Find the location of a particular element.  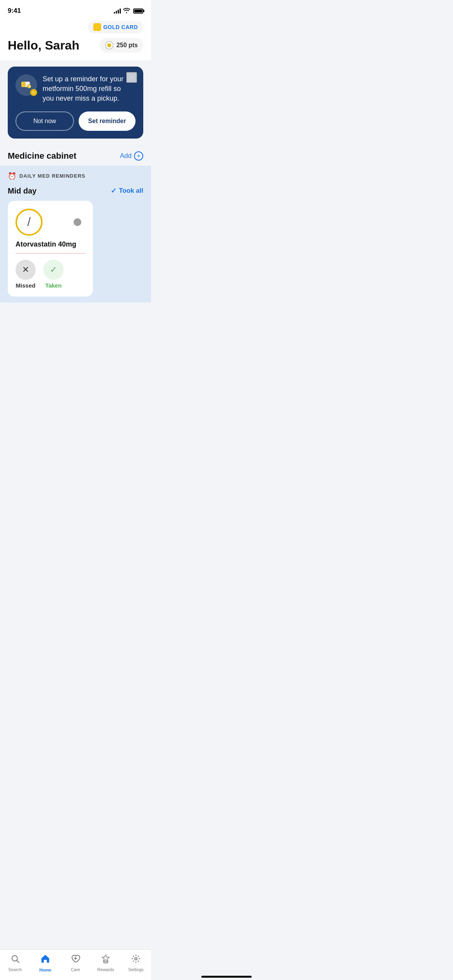

wifi-icon is located at coordinates (127, 11).